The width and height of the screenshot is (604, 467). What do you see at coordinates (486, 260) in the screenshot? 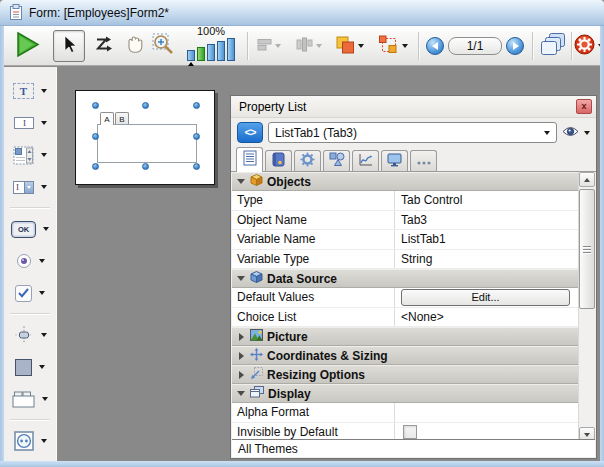
I see `prop-value: String` at bounding box center [486, 260].